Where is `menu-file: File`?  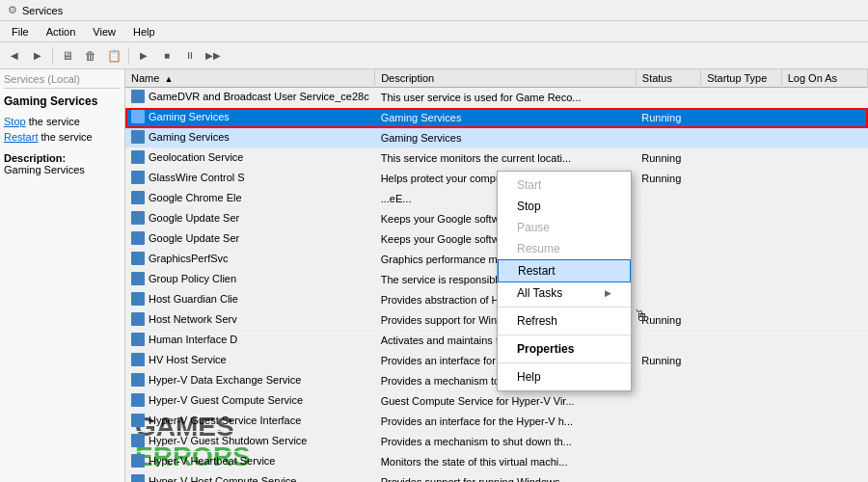 menu-file: File is located at coordinates (20, 32).